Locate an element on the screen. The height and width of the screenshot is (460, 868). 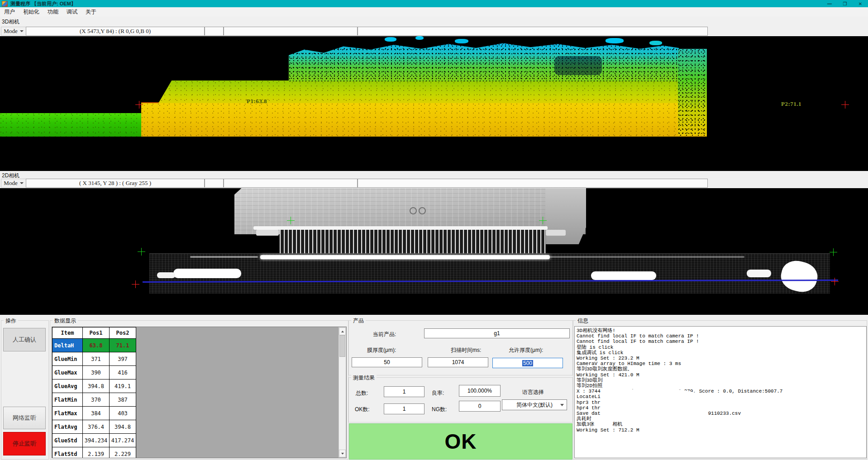
log-line: Working Set : 223.2 M is located at coordinates (720, 358).